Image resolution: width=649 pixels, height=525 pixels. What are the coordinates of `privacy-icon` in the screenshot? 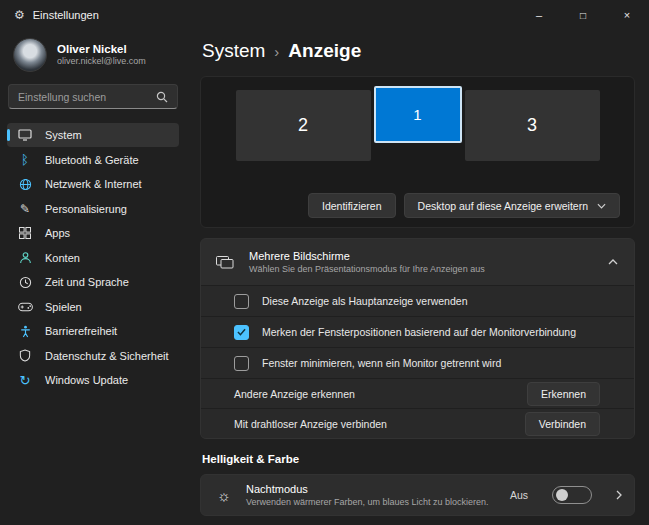 It's located at (25, 356).